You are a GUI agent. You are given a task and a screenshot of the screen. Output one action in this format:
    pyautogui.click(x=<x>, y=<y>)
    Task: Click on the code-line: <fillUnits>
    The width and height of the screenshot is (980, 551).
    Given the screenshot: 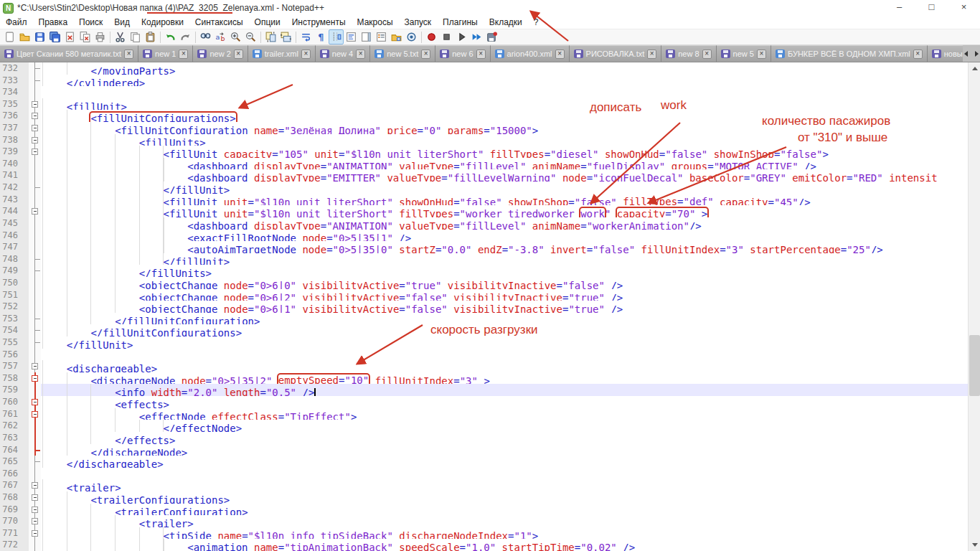 What is the action you would take?
    pyautogui.click(x=511, y=141)
    